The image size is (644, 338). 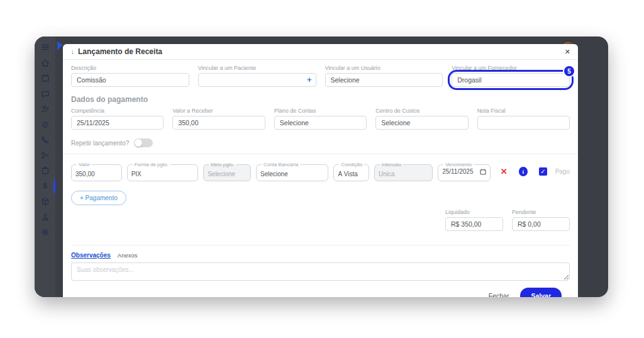 What do you see at coordinates (45, 186) in the screenshot?
I see `dollar-icon: $` at bounding box center [45, 186].